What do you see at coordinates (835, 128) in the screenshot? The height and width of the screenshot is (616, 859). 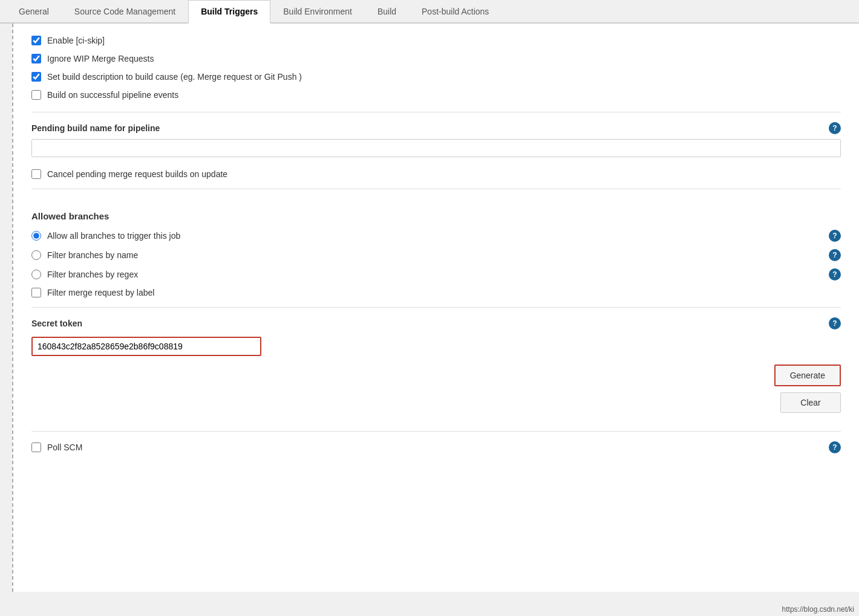 I see `pending-build-help-icon: ?` at bounding box center [835, 128].